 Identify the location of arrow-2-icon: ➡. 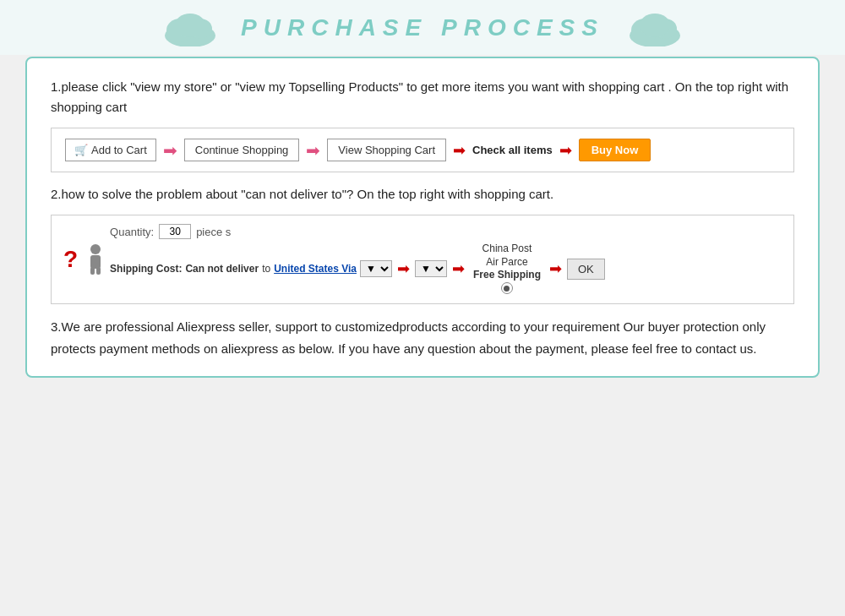
(313, 150).